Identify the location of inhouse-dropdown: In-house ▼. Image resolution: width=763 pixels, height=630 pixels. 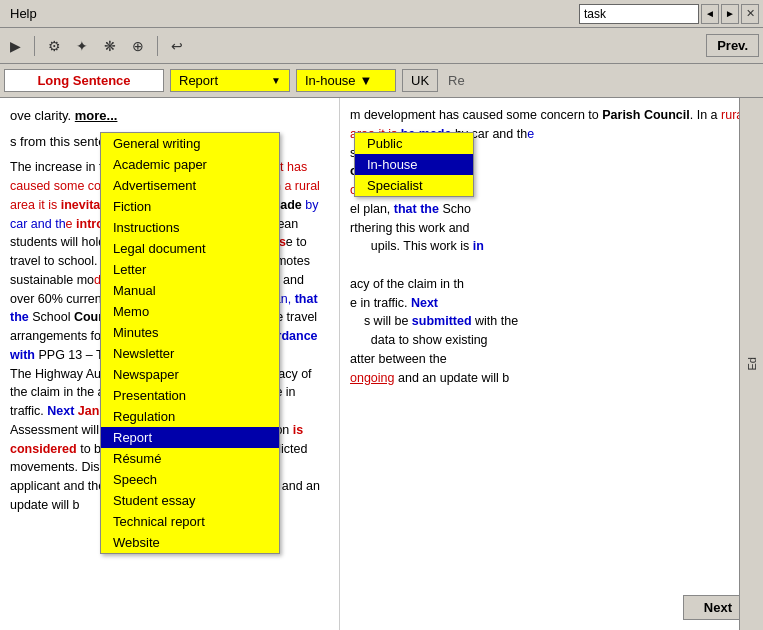
(346, 80).